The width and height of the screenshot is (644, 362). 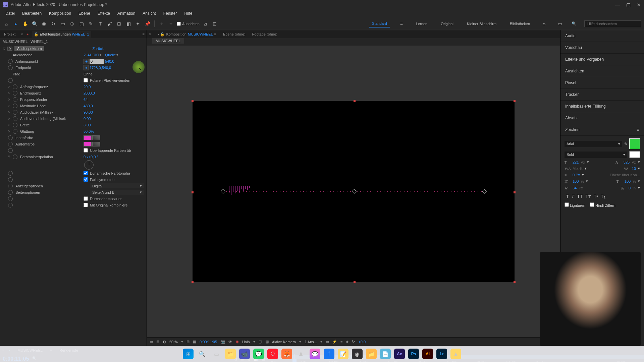 I want to click on camera-dropdown: Aktive Kamera, so click(x=284, y=342).